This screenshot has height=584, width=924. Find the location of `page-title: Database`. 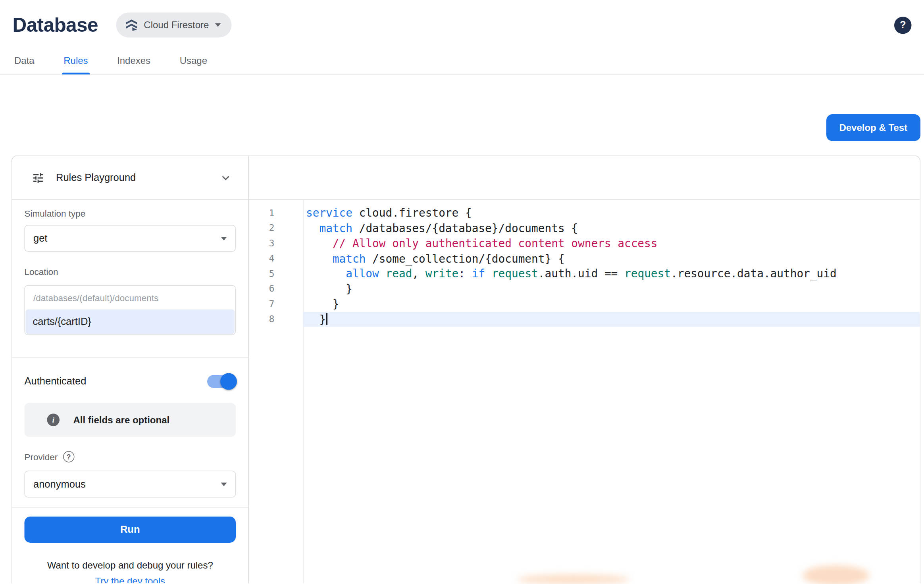

page-title: Database is located at coordinates (56, 25).